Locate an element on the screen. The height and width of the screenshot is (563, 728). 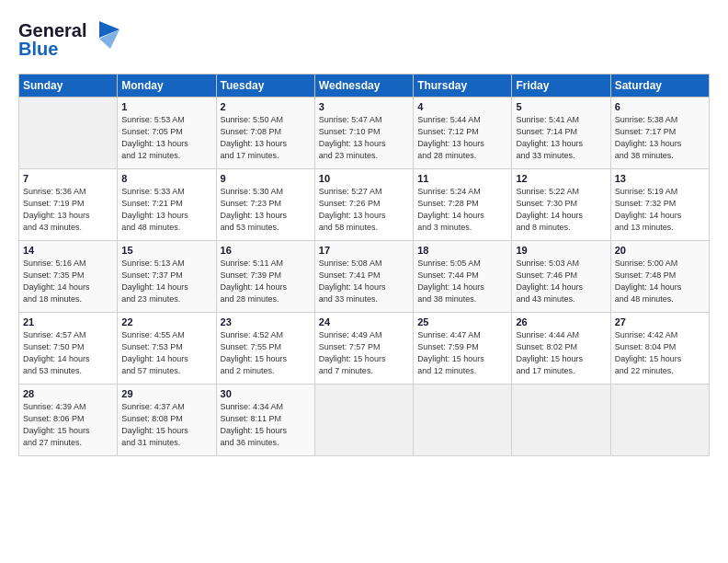
day-number: 22 is located at coordinates (166, 322).